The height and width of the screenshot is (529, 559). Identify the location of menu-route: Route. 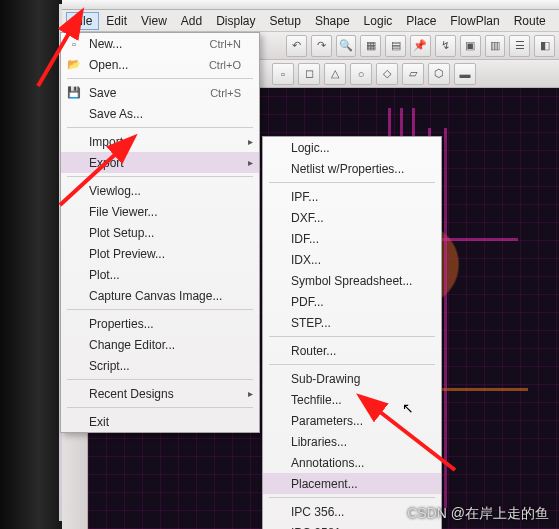
(530, 21).